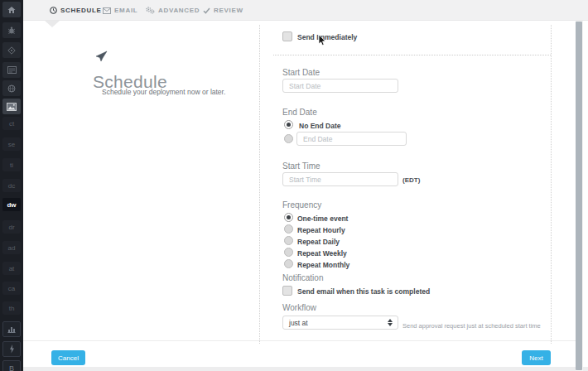  I want to click on workflow-section-label: Workflow, so click(300, 308).